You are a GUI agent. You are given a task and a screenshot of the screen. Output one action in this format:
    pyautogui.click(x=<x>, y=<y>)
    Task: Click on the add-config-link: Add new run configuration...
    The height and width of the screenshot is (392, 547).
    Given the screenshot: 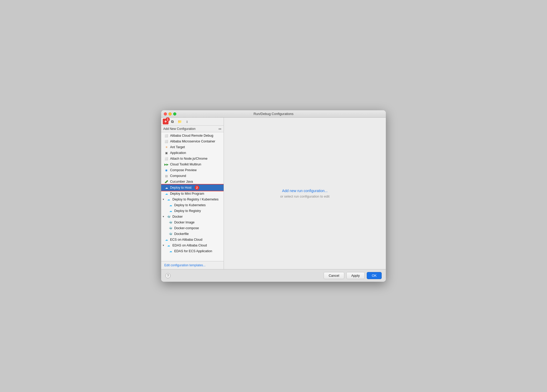 What is the action you would take?
    pyautogui.click(x=305, y=191)
    